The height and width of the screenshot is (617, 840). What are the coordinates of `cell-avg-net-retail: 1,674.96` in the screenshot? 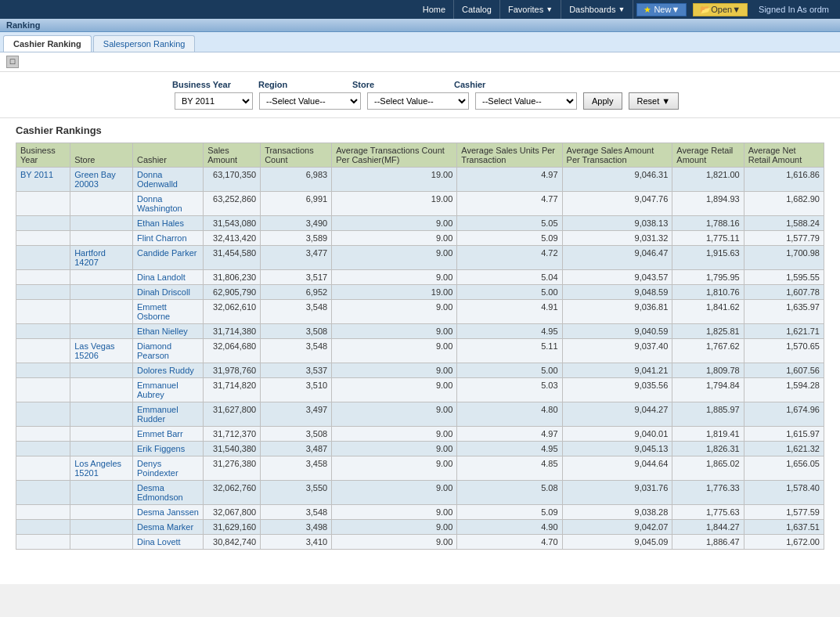 It's located at (784, 415).